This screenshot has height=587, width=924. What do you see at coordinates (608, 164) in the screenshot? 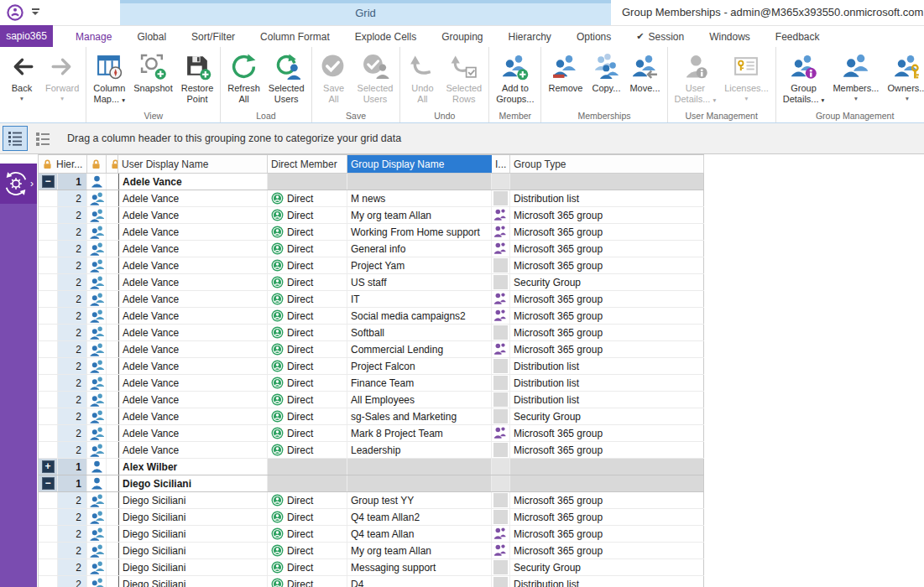
I see `column-header-group-type: Group Type` at bounding box center [608, 164].